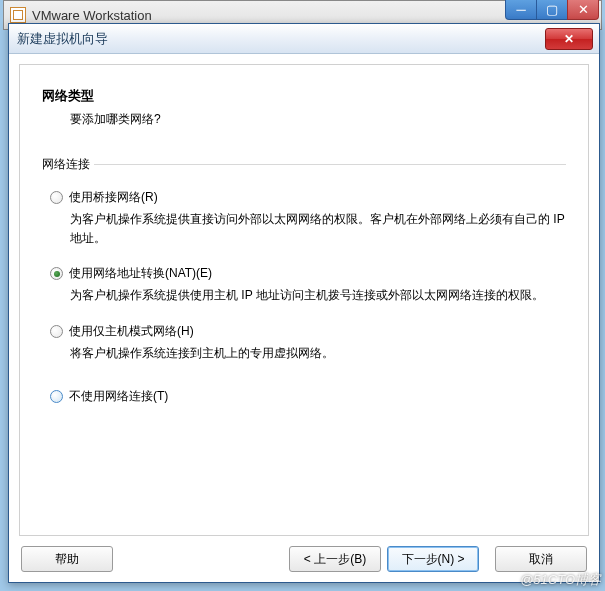 The image size is (605, 591). Describe the element at coordinates (62, 39) in the screenshot. I see `dialog-title: 新建虚拟机向导` at that location.